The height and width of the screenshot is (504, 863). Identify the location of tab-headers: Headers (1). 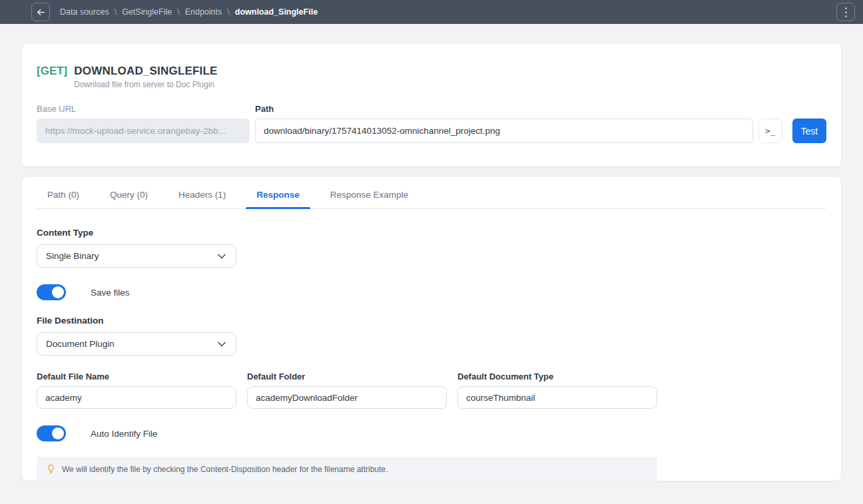
(202, 199).